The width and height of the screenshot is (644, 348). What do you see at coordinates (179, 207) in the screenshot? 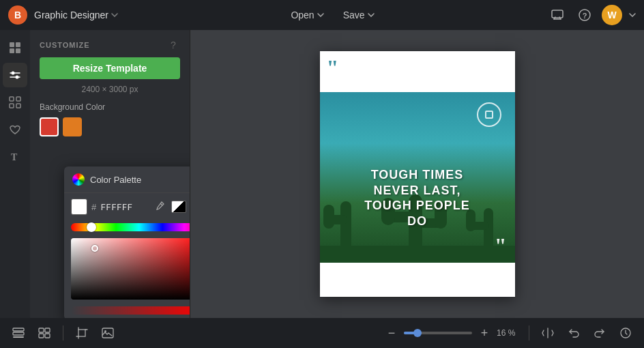
I see `gradient-button` at bounding box center [179, 207].